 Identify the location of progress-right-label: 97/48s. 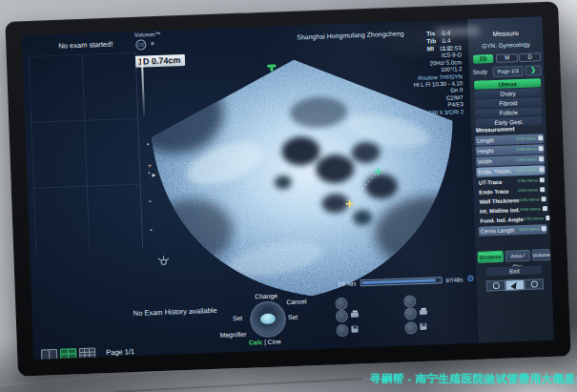
(454, 280).